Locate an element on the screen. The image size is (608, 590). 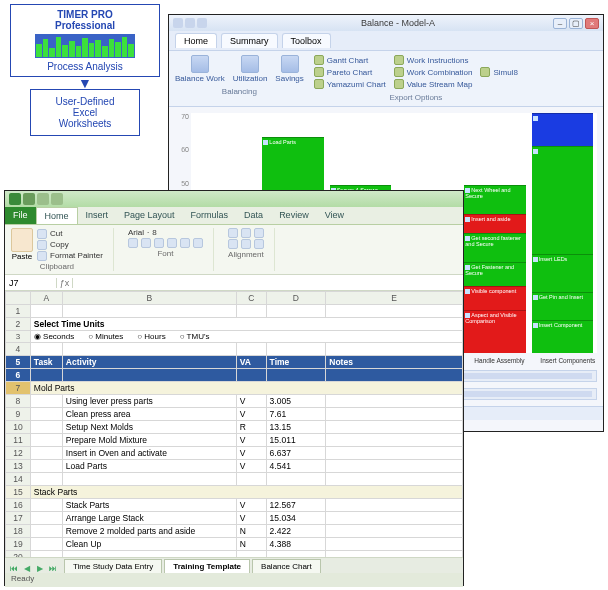
sheet-tab: Time Study Data Entry is located at coordinates (113, 566).